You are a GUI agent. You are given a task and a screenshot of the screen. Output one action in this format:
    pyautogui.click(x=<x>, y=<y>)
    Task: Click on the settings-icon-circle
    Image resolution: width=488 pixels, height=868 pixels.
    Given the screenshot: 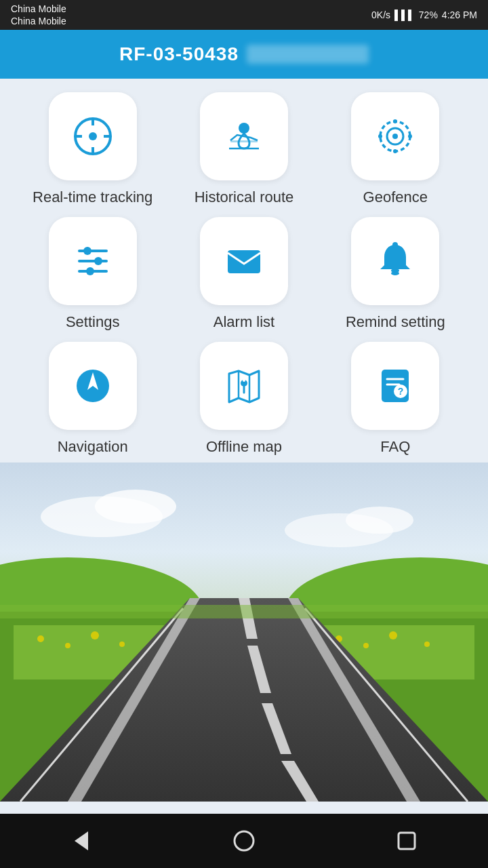 What is the action you would take?
    pyautogui.click(x=93, y=261)
    